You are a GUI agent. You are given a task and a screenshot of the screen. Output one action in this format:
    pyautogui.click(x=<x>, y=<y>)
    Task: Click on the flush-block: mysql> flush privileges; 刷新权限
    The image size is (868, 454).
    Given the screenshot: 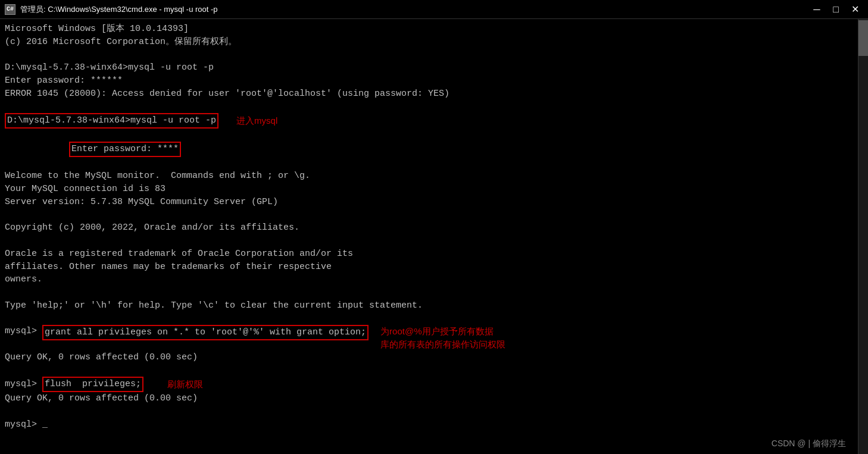 What is the action you would take?
    pyautogui.click(x=429, y=384)
    